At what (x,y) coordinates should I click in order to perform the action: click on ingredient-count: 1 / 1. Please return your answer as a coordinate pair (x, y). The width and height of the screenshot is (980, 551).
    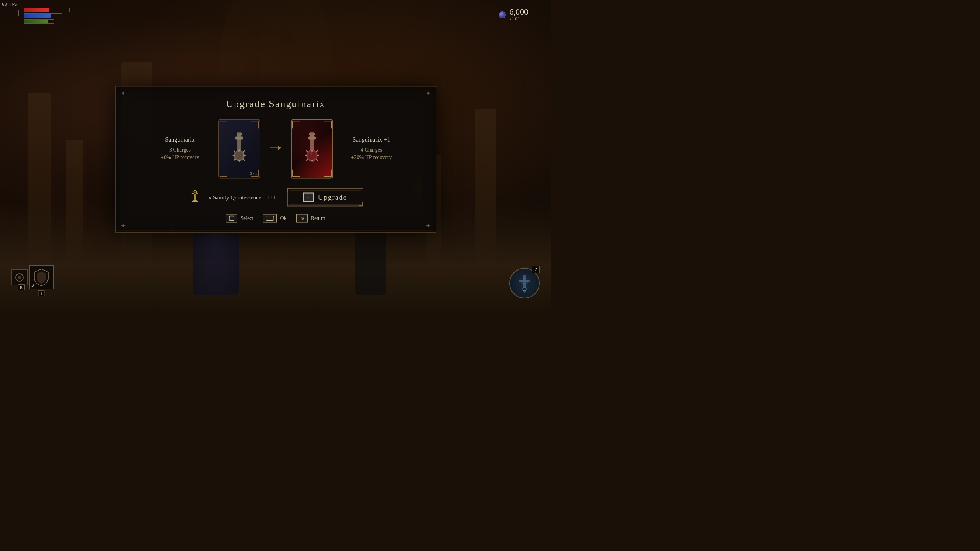
    Looking at the image, I should click on (271, 197).